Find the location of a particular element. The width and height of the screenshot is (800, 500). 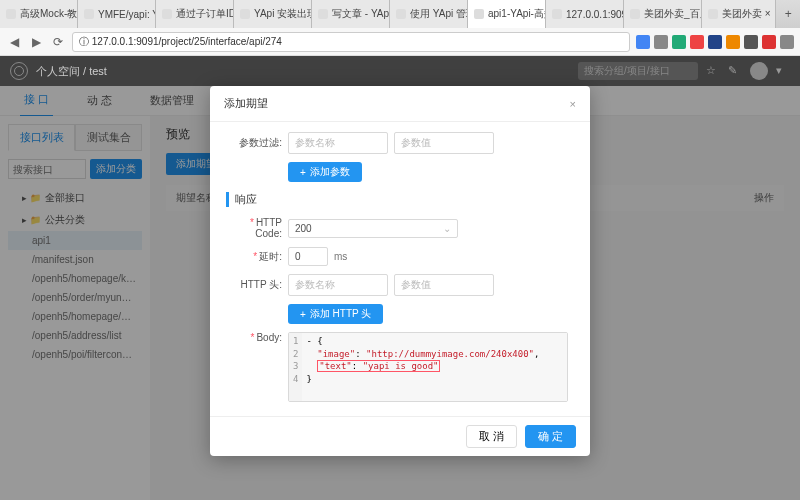

body-editor: 1234 - { "image": "http://dummyimage.com… is located at coordinates (428, 367).